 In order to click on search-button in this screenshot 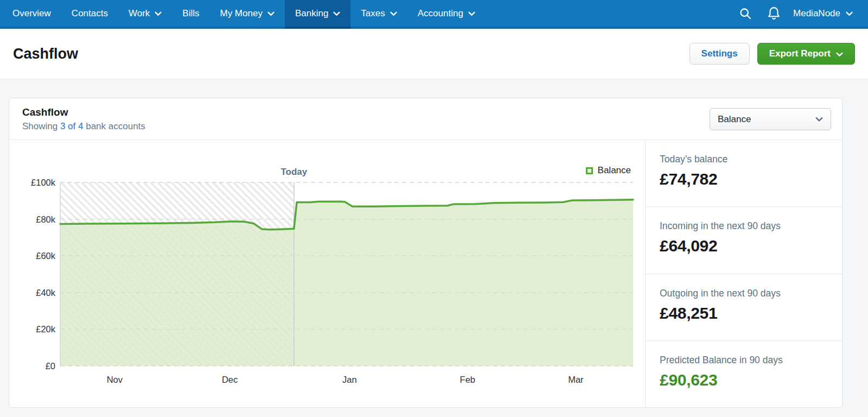, I will do `click(745, 13)`.